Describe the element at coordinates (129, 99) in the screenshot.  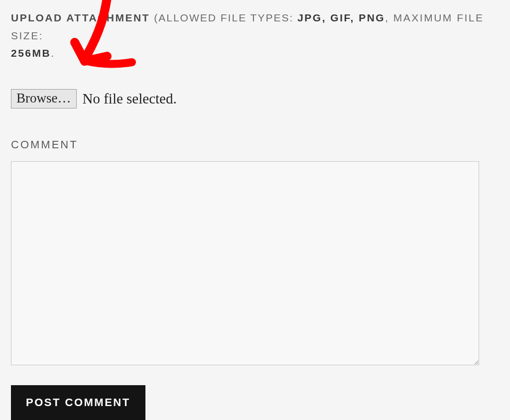
I see `file-selected-status: No file selected.` at that location.